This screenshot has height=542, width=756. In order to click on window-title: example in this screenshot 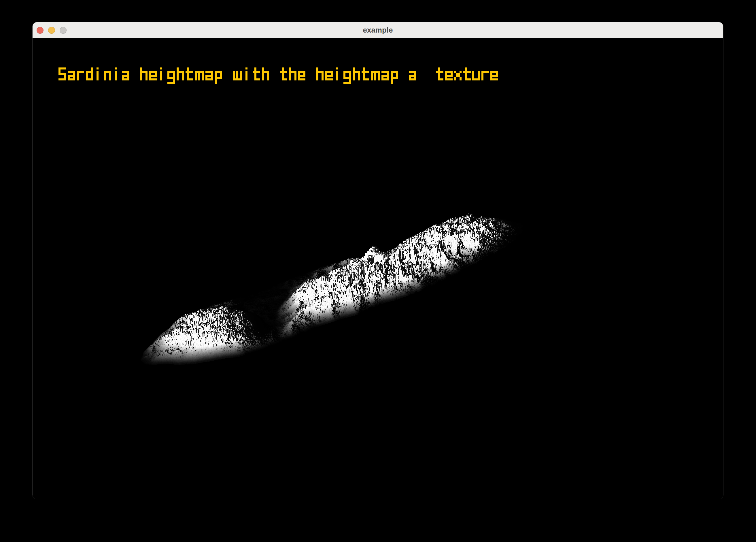, I will do `click(378, 30)`.